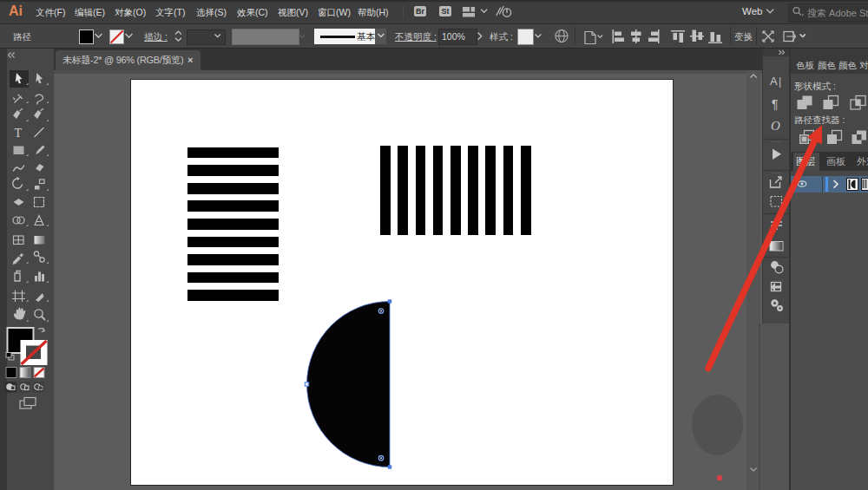  I want to click on svg-text: A, so click(774, 82).